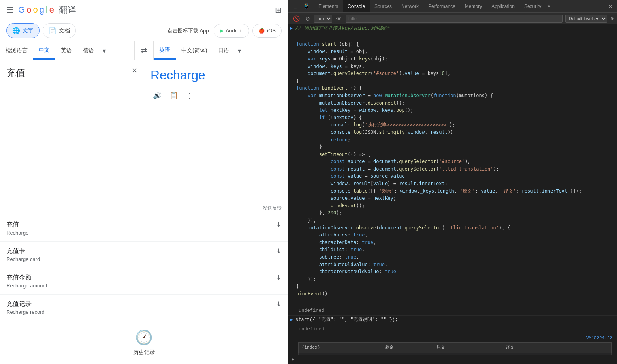 The height and width of the screenshot is (364, 617). I want to click on col-remaining-1: 剩余, so click(408, 348).